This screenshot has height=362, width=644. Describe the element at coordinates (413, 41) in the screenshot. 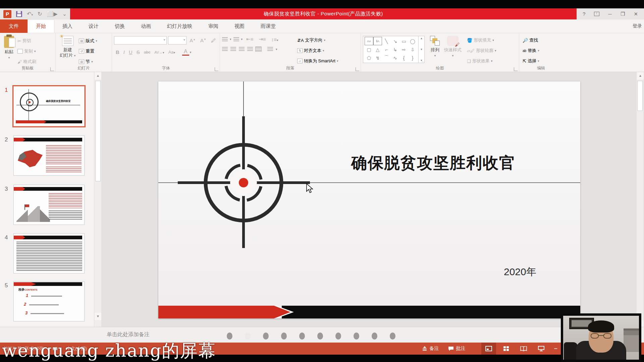

I see `oval-shape-icon: ◯` at that location.